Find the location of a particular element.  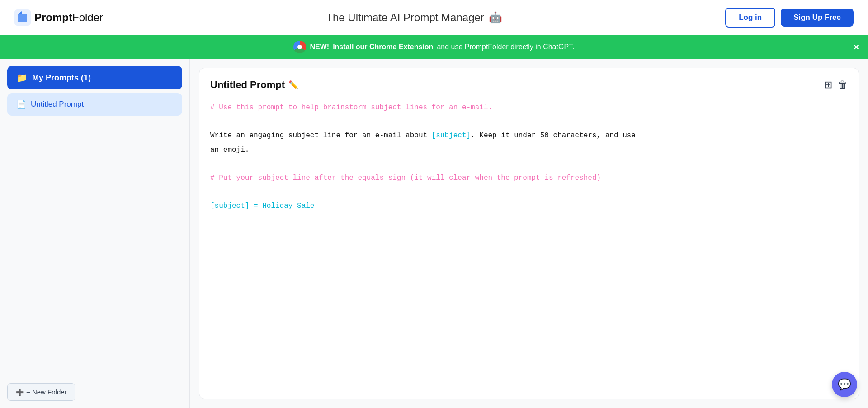

banner-suffix: and use PromptFolder directly in ChatGPT… is located at coordinates (505, 47).